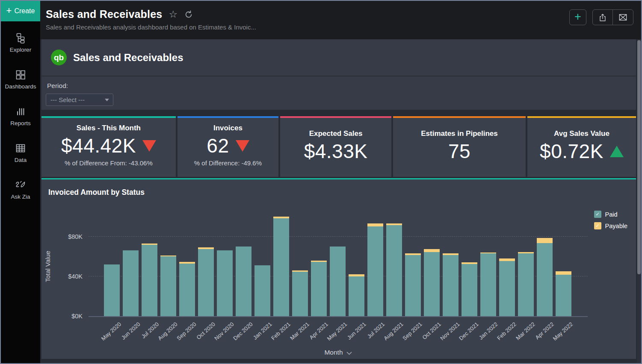 Image resolution: width=642 pixels, height=364 pixels. I want to click on bar-jul-2020, so click(150, 280).